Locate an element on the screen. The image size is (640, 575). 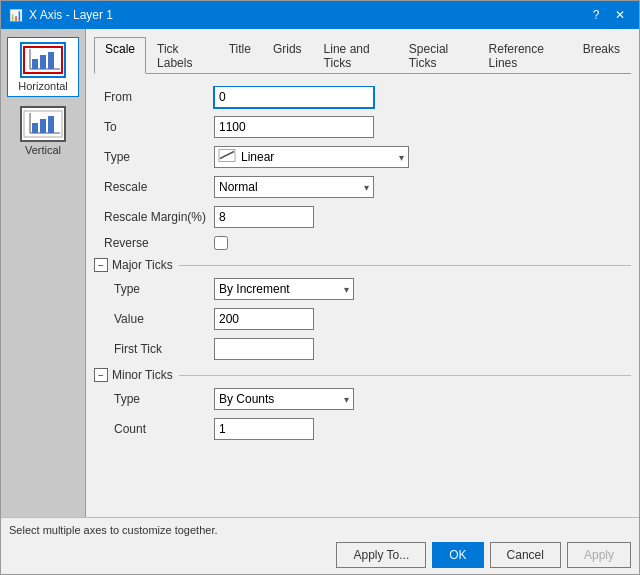
minor-ticks-collapse-icon: − is located at coordinates (101, 375).